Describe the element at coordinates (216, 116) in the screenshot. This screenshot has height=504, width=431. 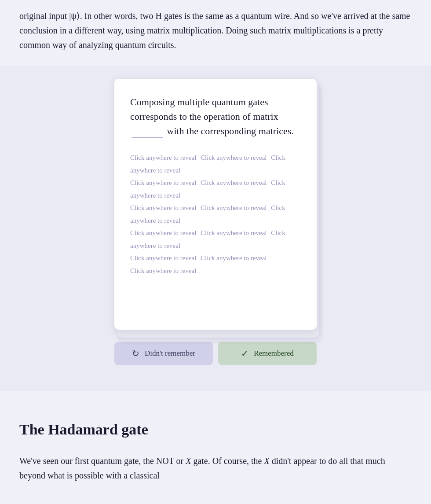
I see `card-question: Composing multiple quantum gates corresp…` at that location.